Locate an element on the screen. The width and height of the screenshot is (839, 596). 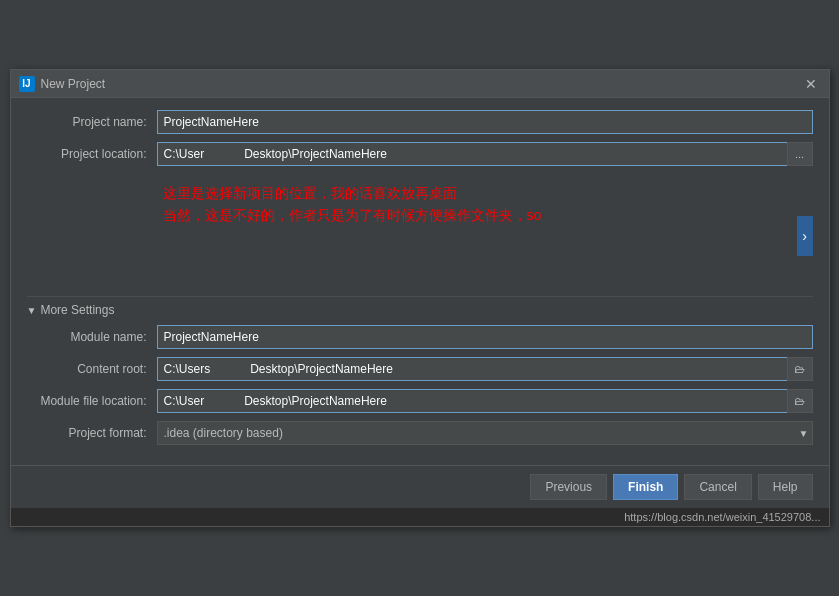
url-text: https://blog.csdn.net/weixin_41529708... is located at coordinates (722, 517).